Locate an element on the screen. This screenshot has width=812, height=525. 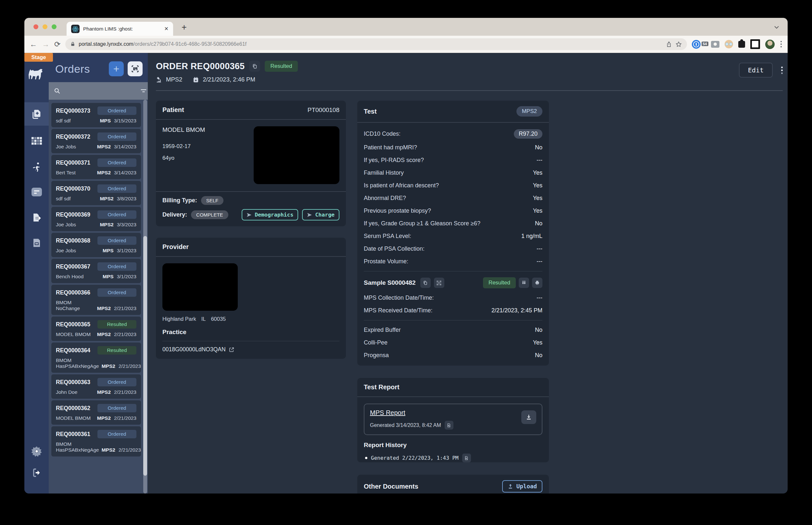
settings-gear-icon is located at coordinates (37, 451).